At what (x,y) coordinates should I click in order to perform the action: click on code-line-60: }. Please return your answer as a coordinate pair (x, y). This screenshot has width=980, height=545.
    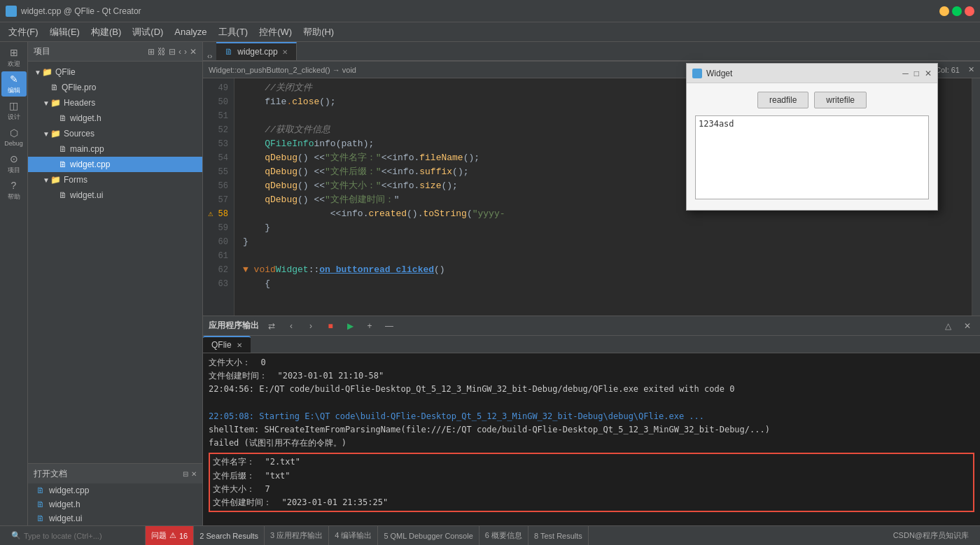
    Looking at the image, I should click on (608, 242).